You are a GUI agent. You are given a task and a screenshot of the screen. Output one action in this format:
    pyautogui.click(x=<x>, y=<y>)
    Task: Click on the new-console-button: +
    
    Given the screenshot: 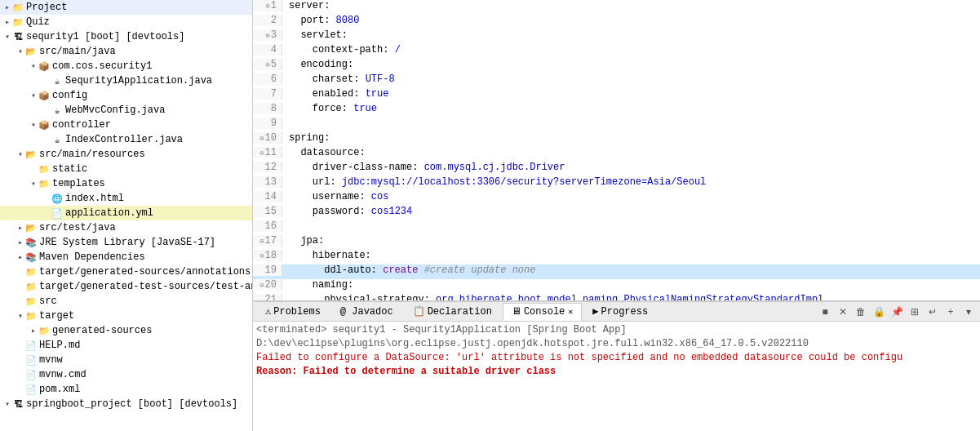 What is the action you would take?
    pyautogui.click(x=951, y=312)
    